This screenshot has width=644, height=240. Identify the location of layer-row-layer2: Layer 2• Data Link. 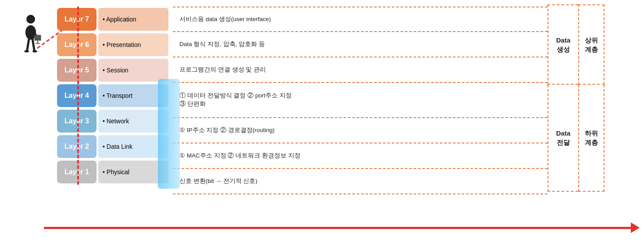
(113, 147).